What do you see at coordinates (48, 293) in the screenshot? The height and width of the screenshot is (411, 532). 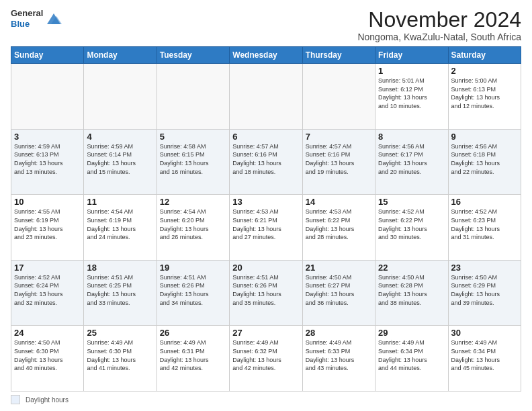 I see `table-row: 17Sunrise: 4:52 AM Sunset: 6:24 PM Dayli…` at bounding box center [48, 293].